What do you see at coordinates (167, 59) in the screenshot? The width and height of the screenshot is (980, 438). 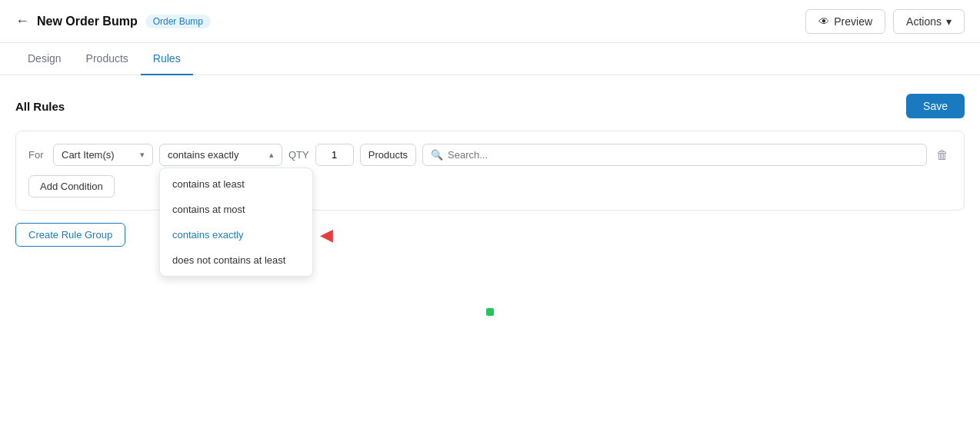 I see `tab-rules: Rules` at bounding box center [167, 59].